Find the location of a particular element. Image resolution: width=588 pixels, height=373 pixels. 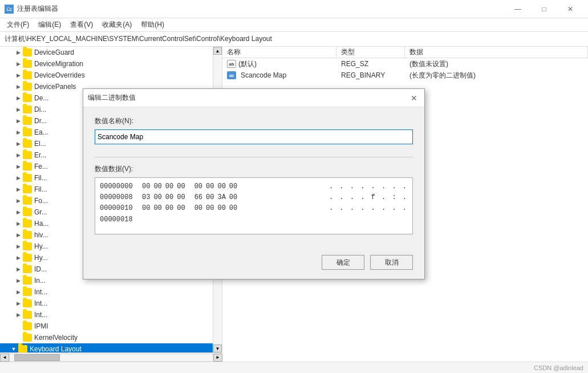

registry-row-default: ab (默认) REG_SZ (数值未设置) is located at coordinates (405, 64).